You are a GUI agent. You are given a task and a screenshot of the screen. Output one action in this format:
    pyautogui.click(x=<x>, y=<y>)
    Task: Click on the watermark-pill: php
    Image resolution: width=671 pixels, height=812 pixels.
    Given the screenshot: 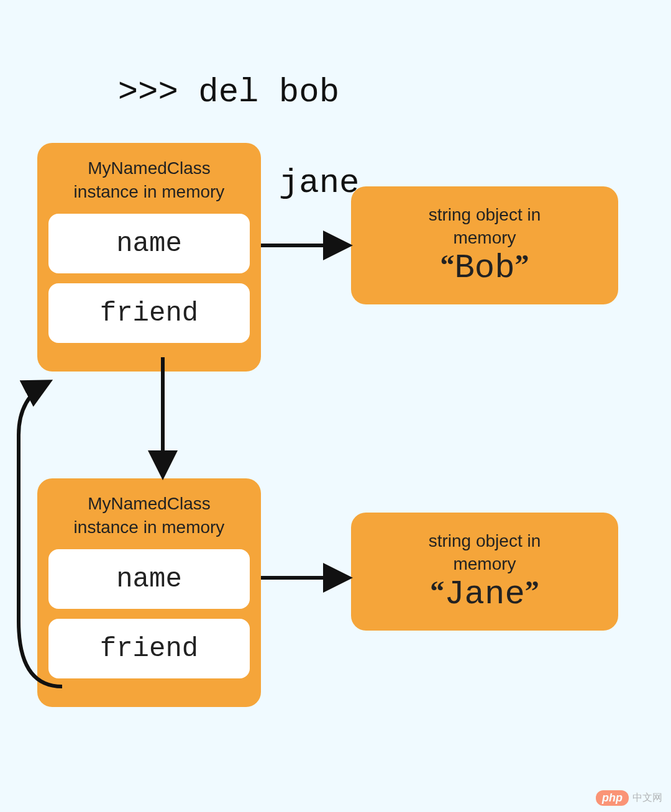 What is the action you would take?
    pyautogui.click(x=613, y=798)
    